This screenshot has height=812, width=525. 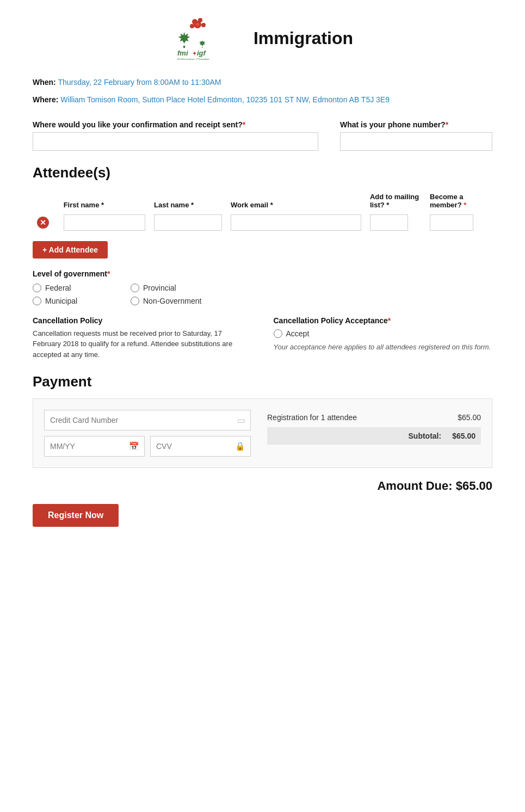 I want to click on confirmation-input, so click(x=175, y=142).